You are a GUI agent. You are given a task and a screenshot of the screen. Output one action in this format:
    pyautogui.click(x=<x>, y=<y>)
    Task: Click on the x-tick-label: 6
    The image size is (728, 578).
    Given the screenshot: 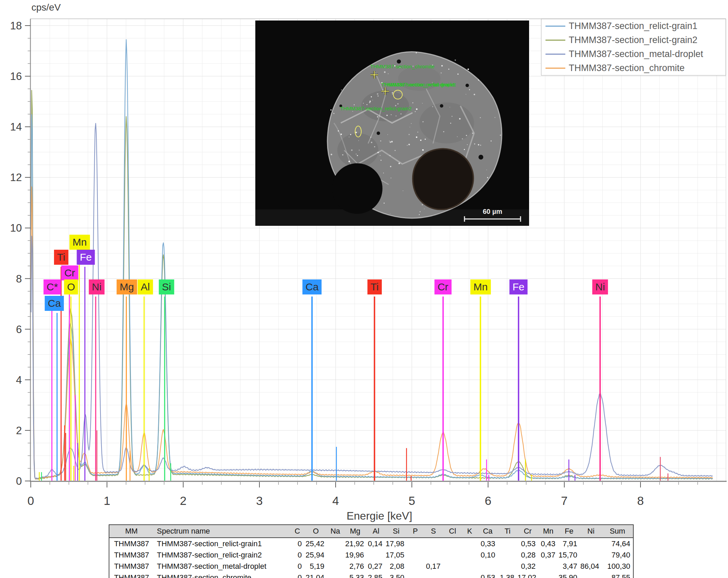 What is the action you would take?
    pyautogui.click(x=488, y=501)
    